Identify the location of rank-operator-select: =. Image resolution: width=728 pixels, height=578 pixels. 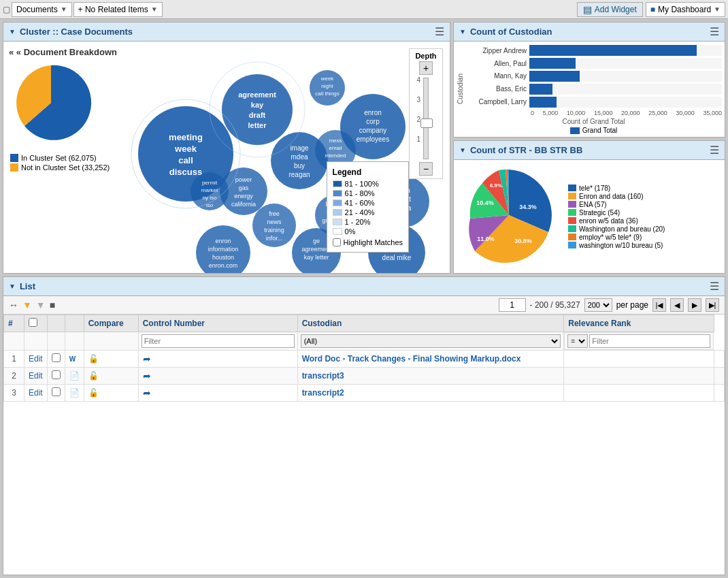
(578, 341).